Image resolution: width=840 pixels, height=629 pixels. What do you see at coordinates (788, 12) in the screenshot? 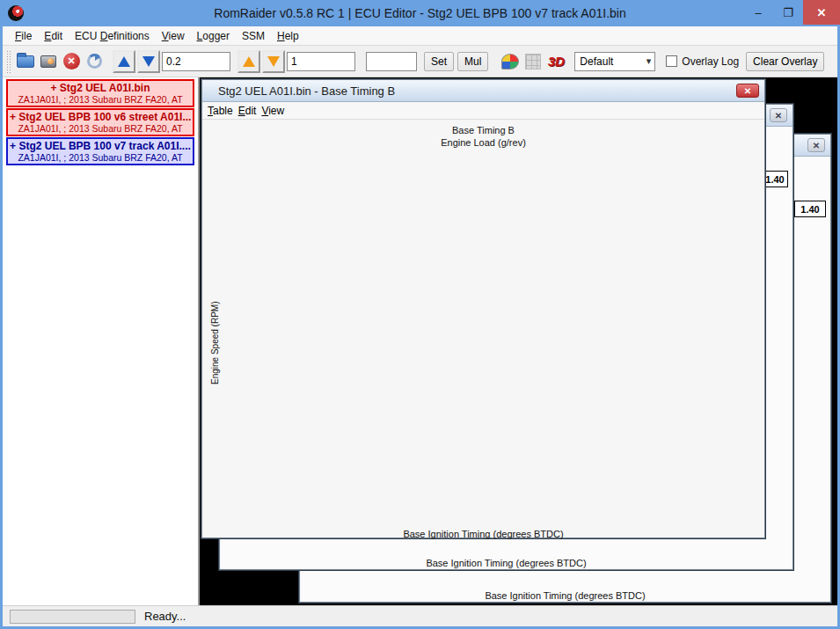
I see `maximize-button: ❐` at bounding box center [788, 12].